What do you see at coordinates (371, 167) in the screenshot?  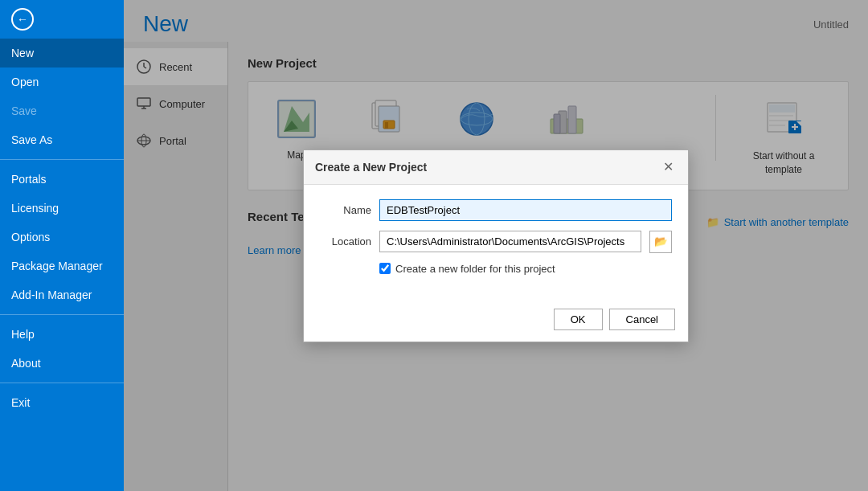 I see `dialog-title: Create a New Project` at bounding box center [371, 167].